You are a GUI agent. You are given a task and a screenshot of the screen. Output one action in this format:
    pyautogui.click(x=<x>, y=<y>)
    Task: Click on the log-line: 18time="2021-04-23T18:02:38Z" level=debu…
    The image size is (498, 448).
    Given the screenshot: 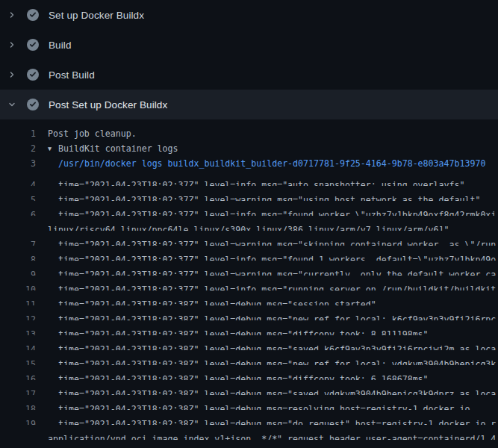 What is the action you would take?
    pyautogui.click(x=249, y=402)
    